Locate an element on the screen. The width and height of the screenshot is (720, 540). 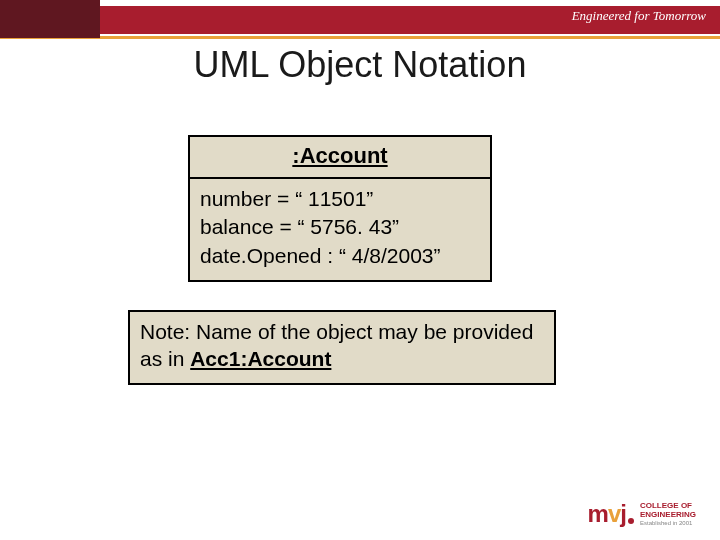
logo-text: COLLEGE OF ENGINEERING Established in 20… is located at coordinates (668, 513).